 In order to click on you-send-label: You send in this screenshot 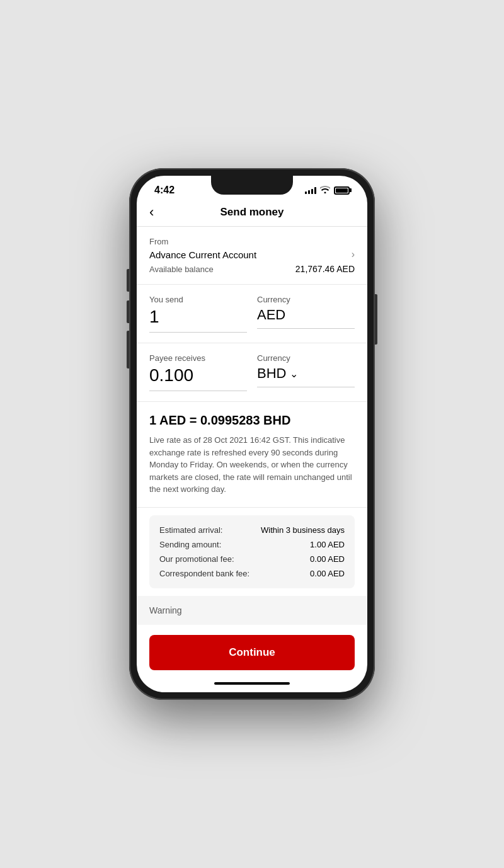, I will do `click(198, 300)`.